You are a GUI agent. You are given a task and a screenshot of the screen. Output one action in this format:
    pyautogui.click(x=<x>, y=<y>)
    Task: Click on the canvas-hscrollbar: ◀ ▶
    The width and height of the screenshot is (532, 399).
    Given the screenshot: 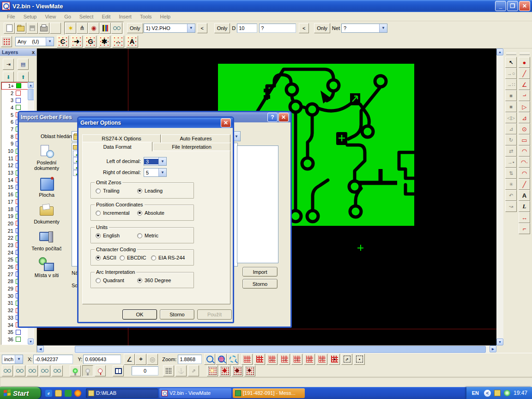 What is the action you would take?
    pyautogui.click(x=267, y=349)
    